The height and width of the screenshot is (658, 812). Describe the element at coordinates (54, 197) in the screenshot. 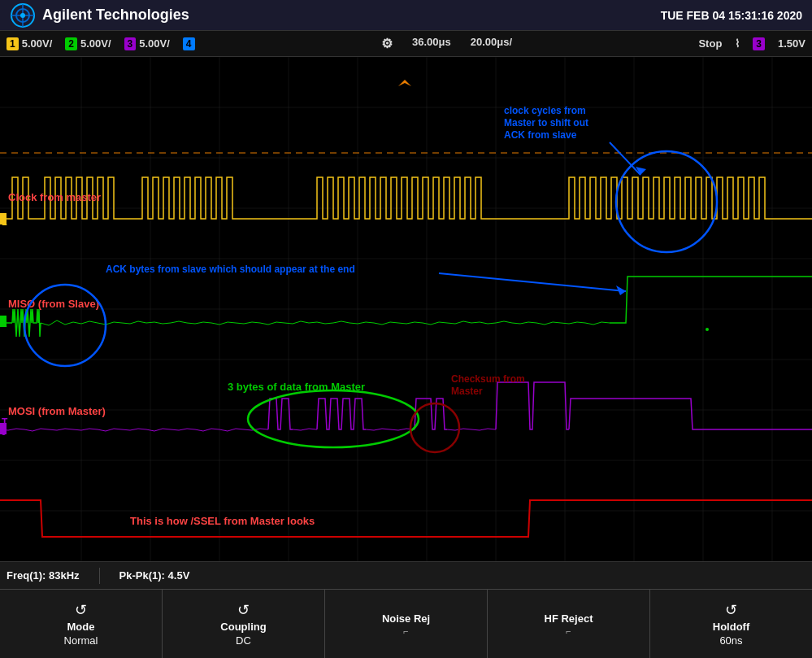

I see `ch1-annotation: Clock from master` at that location.